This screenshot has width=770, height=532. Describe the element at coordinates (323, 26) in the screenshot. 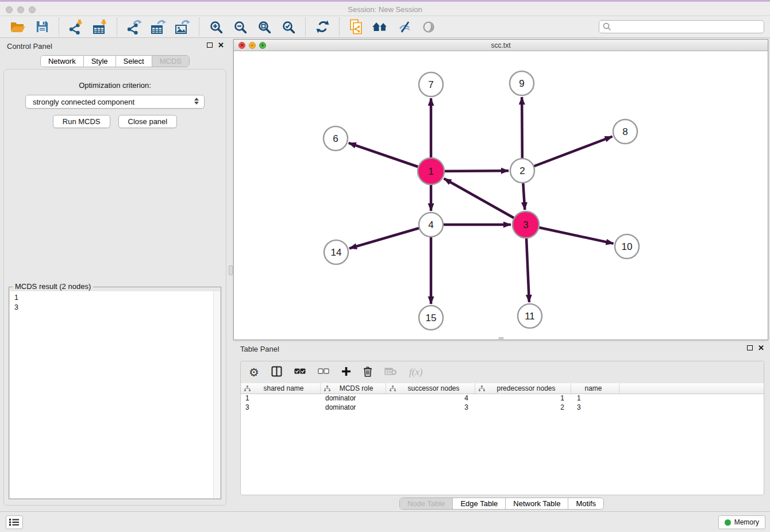

I see `refresh-icon` at that location.